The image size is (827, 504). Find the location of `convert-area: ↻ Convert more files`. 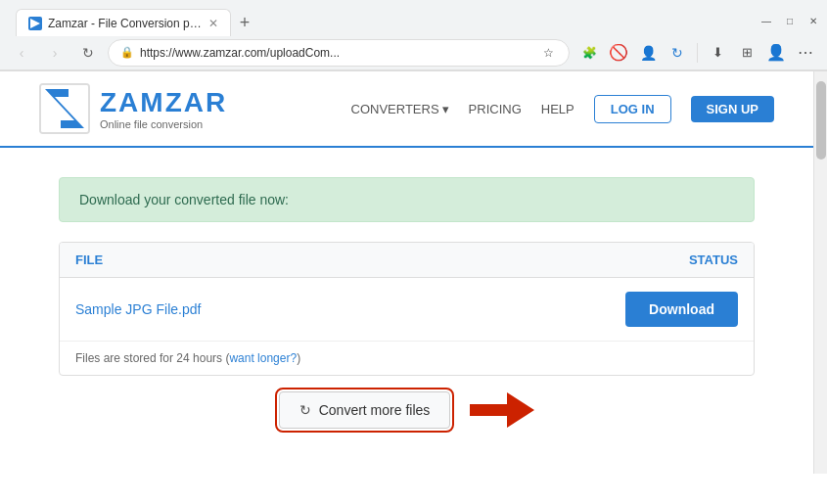

convert-area: ↻ Convert more files is located at coordinates (407, 410).